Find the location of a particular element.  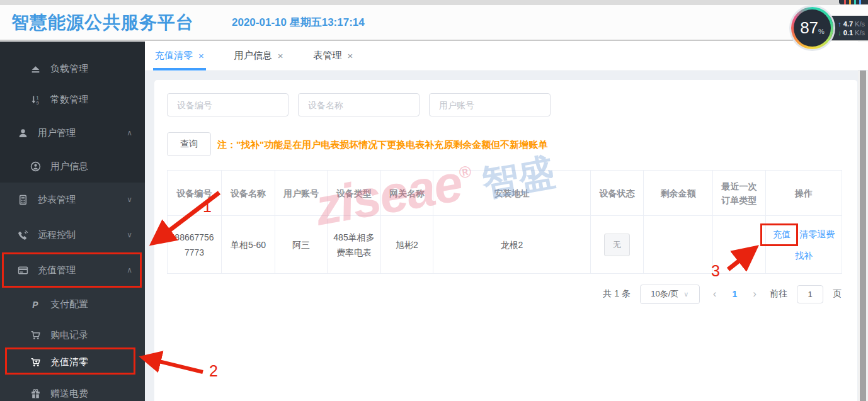

user-circle-icon is located at coordinates (35, 166).